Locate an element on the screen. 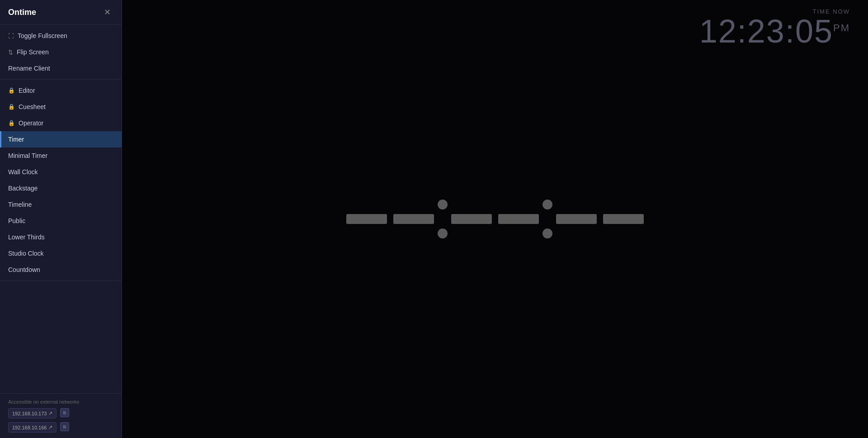 The width and height of the screenshot is (868, 438). operator-label: Operator is located at coordinates (31, 123).